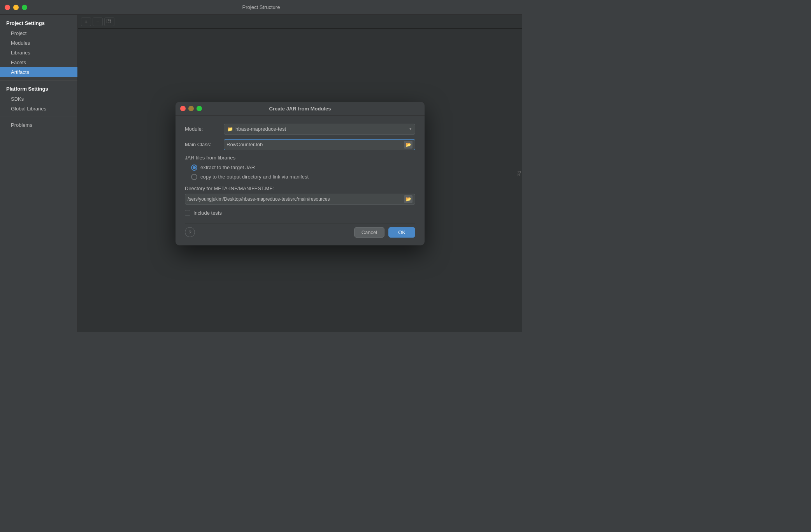 This screenshot has width=811, height=532. I want to click on radio-copy-label: copy to the output directory and link vi…, so click(255, 177).